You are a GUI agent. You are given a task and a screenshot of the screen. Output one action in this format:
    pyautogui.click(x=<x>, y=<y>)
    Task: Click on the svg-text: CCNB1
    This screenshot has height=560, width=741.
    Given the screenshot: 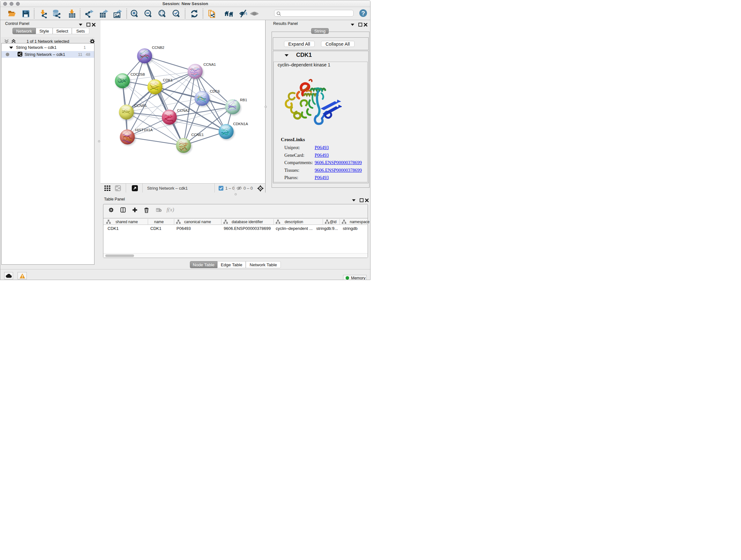 What is the action you would take?
    pyautogui.click(x=141, y=106)
    